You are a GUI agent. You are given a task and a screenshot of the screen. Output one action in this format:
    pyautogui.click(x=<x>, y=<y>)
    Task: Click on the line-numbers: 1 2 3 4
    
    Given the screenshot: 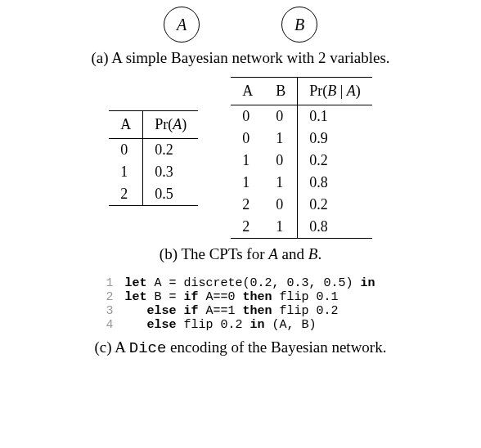 What is the action you would take?
    pyautogui.click(x=115, y=304)
    